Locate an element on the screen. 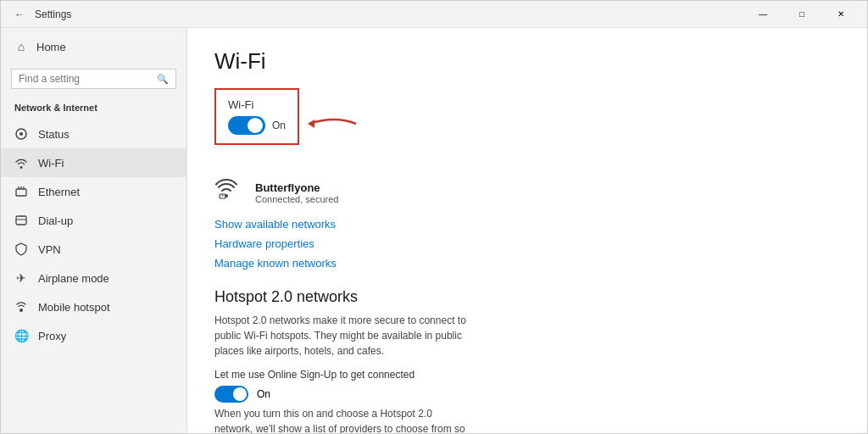  signup-toggle-row: On is located at coordinates (527, 394).